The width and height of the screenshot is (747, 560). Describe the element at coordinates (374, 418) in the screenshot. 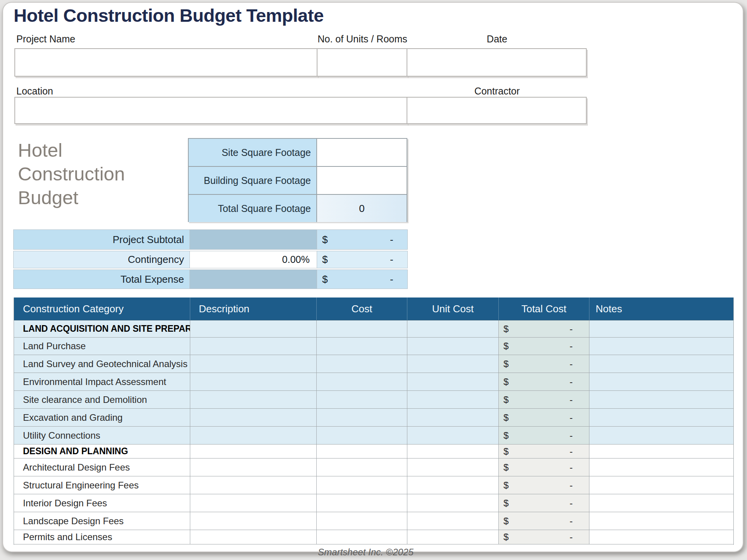

I see `budget-row: Excavation and Grading$-` at that location.